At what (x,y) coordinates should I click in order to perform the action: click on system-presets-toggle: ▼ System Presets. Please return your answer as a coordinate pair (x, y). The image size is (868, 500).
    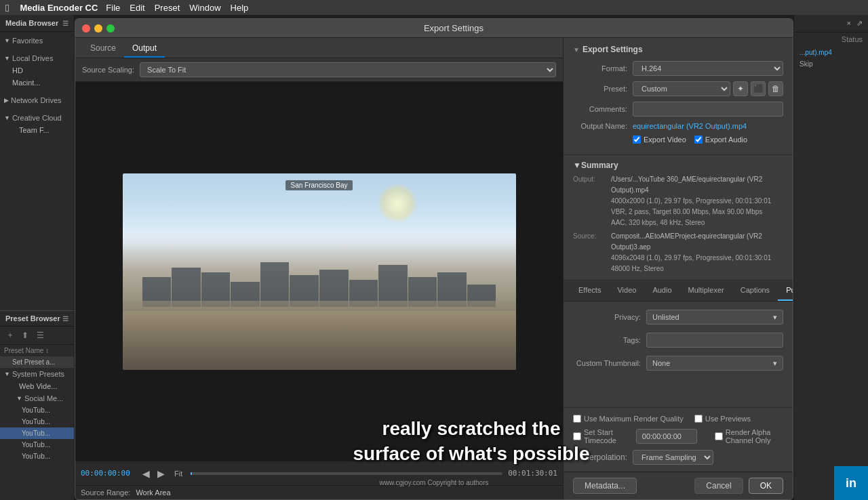
    Looking at the image, I should click on (37, 374).